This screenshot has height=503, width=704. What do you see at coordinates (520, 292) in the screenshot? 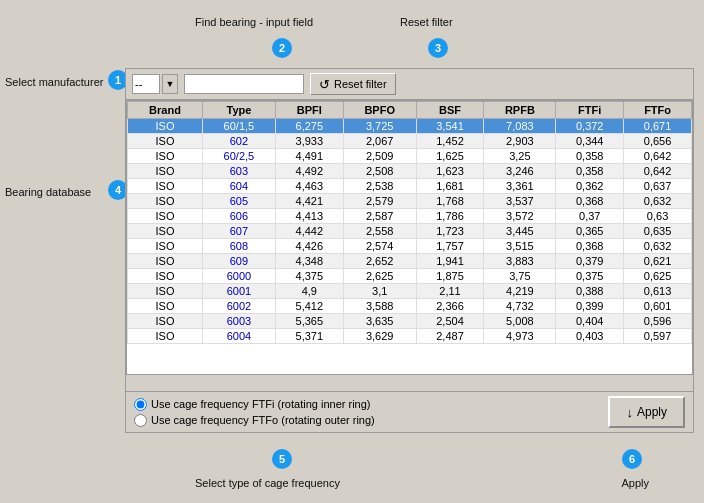
I see `cell-rpfb: 4,219` at bounding box center [520, 292].